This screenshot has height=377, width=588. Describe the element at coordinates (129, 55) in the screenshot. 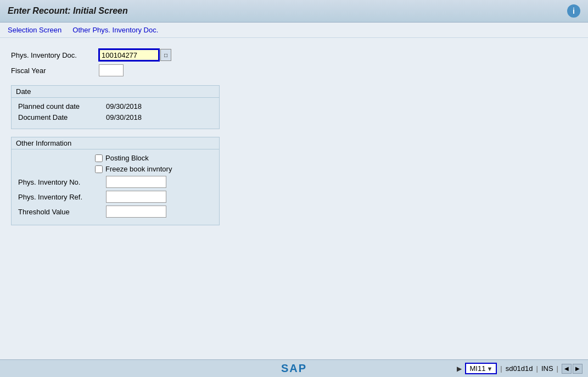

I see `phys-inv-doc-input` at that location.